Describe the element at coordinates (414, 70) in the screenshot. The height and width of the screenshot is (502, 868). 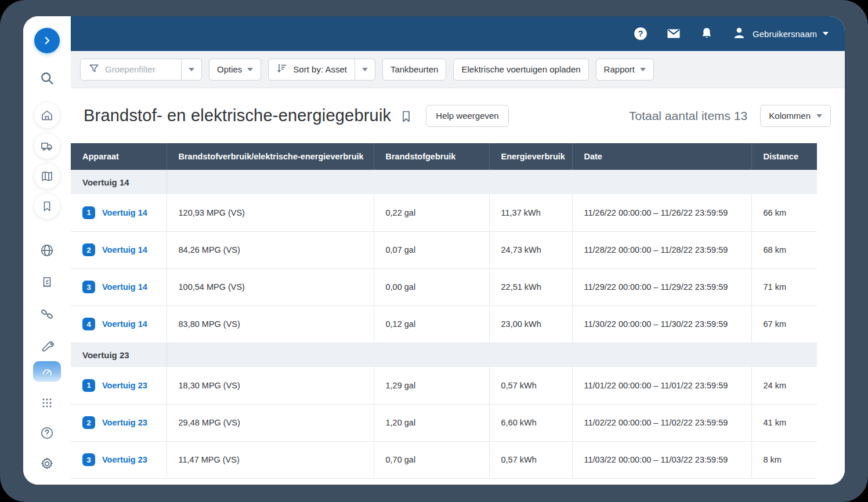
I see `fuel-ups-label: Tankbeurten` at that location.